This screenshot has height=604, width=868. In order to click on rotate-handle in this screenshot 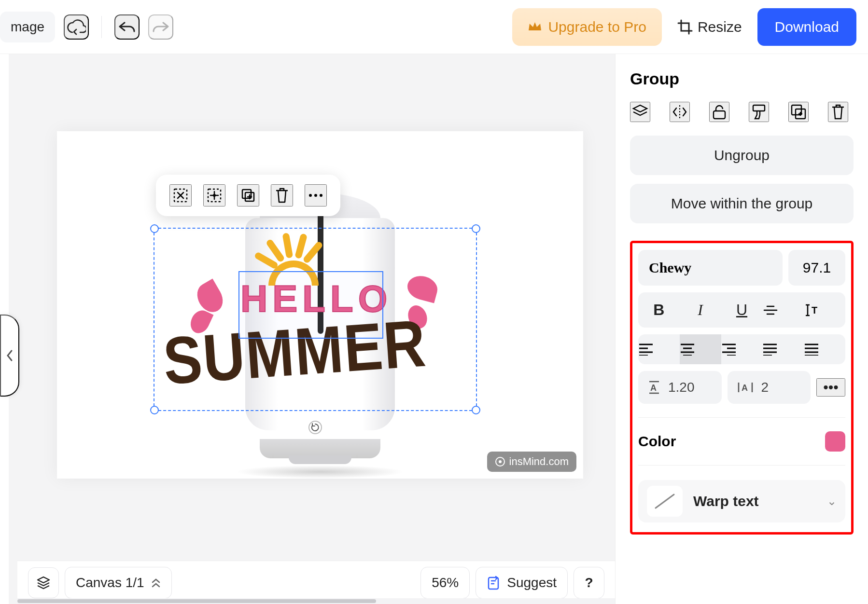, I will do `click(315, 427)`.